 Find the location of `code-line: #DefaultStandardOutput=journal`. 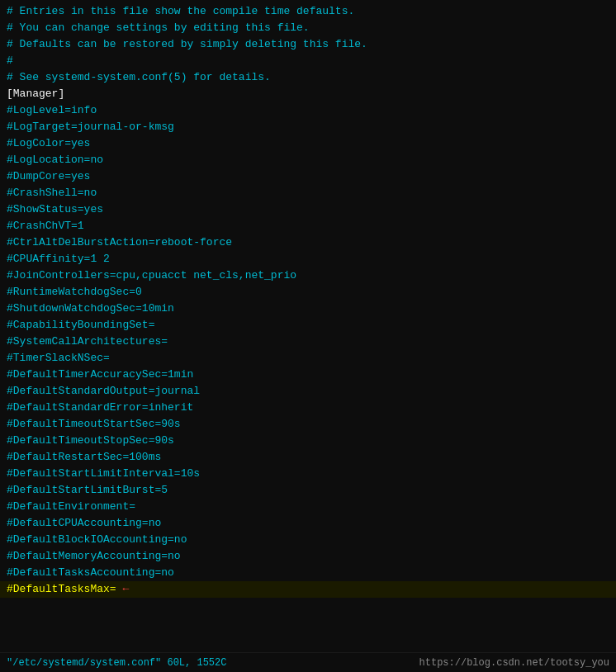

code-line: #DefaultStandardOutput=journal is located at coordinates (308, 391).